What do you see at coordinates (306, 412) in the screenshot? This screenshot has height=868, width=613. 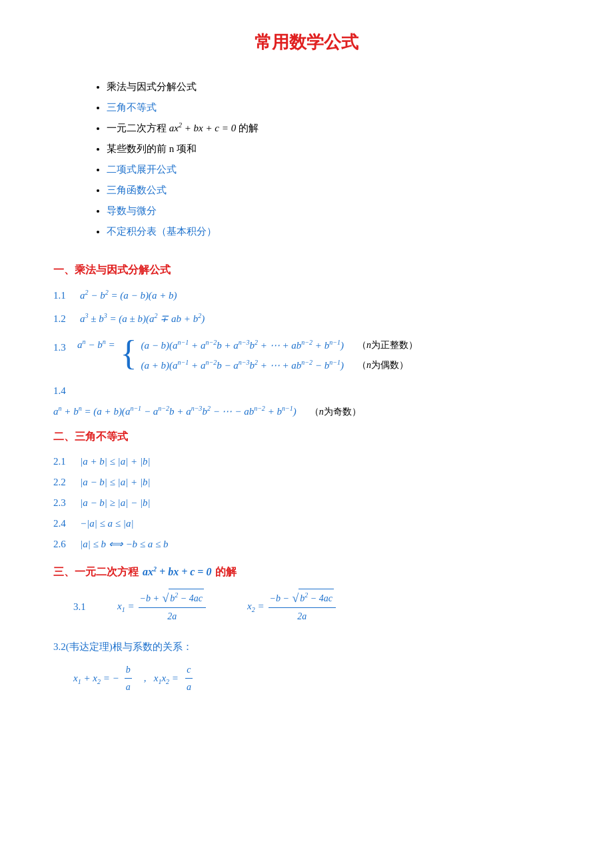 I see `formula-1-4: an + bn = (a + b)(an−1 − an−2b + an−3b2 …` at bounding box center [306, 412].